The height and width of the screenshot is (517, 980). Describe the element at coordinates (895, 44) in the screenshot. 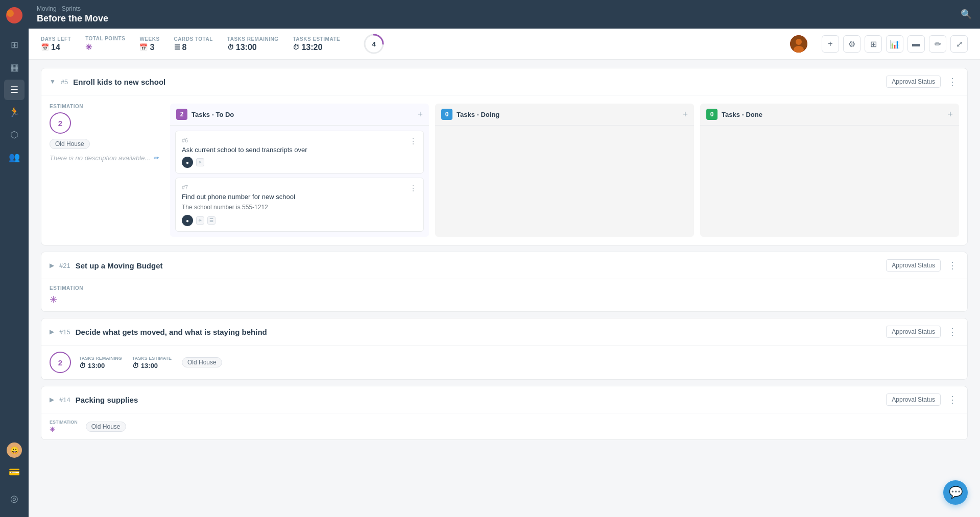

I see `toolbar: + ⚙ ⊞ 📊 ▬ ✏ ⤢` at that location.